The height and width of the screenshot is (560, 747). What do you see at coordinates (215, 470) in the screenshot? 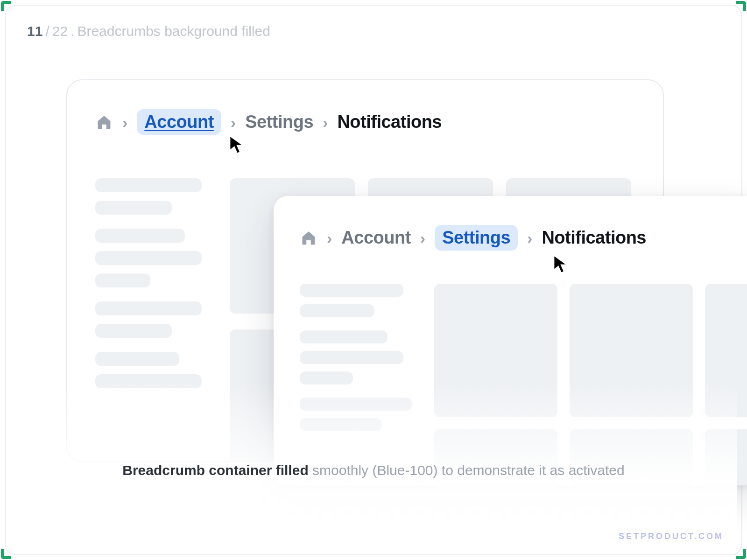
I see `caption-strong: Breadcrumb container filled` at bounding box center [215, 470].